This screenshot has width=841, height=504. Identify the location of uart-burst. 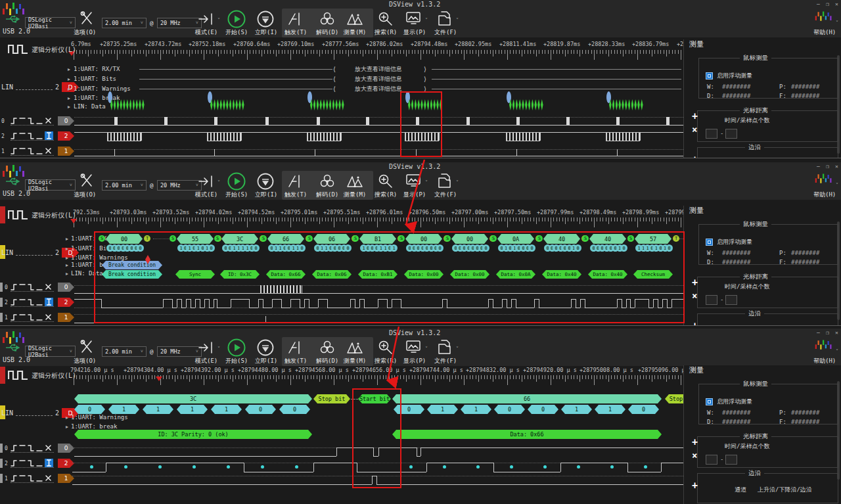
(324, 137).